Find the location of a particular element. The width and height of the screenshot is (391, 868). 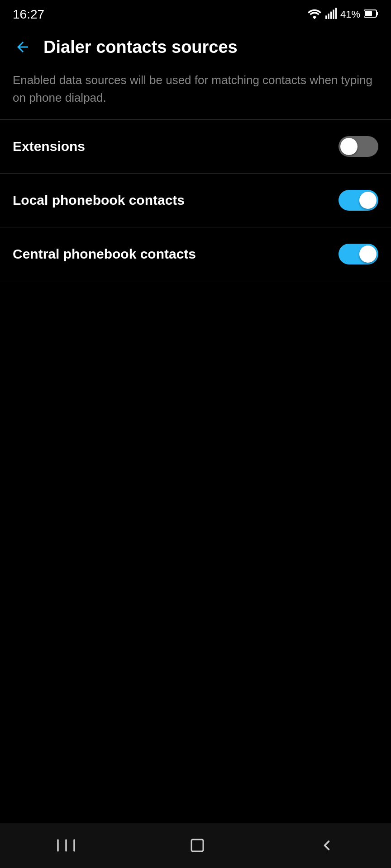

signal-icon is located at coordinates (331, 14).